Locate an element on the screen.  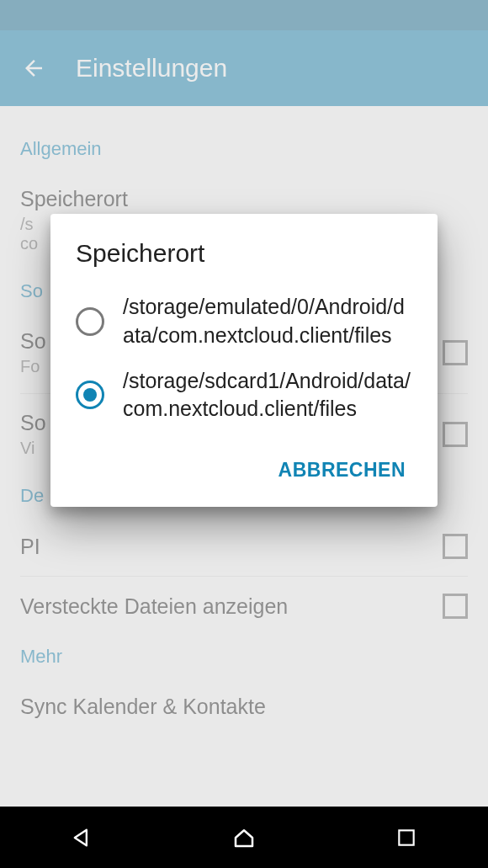
dialog-title: Speicherort is located at coordinates (244, 253).